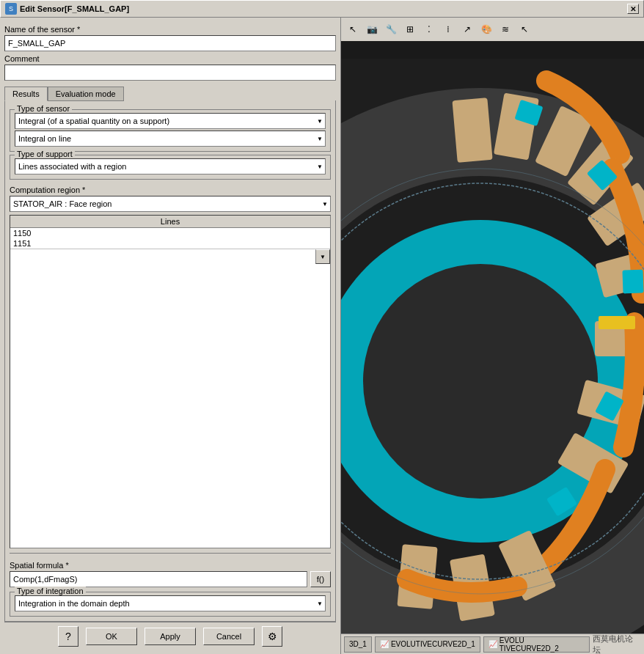  I want to click on comment-label: Comment, so click(170, 59).